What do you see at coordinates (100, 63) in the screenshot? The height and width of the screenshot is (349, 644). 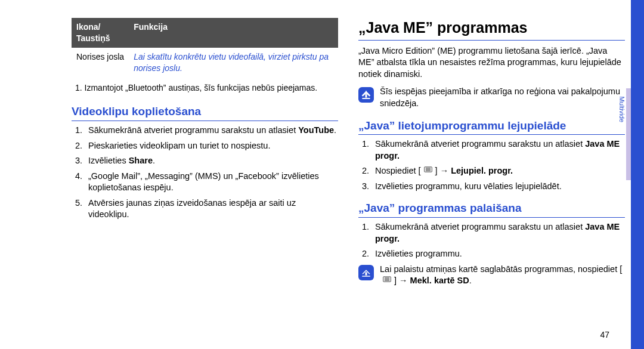 I see `cell-icon: Norises josla` at bounding box center [100, 63].